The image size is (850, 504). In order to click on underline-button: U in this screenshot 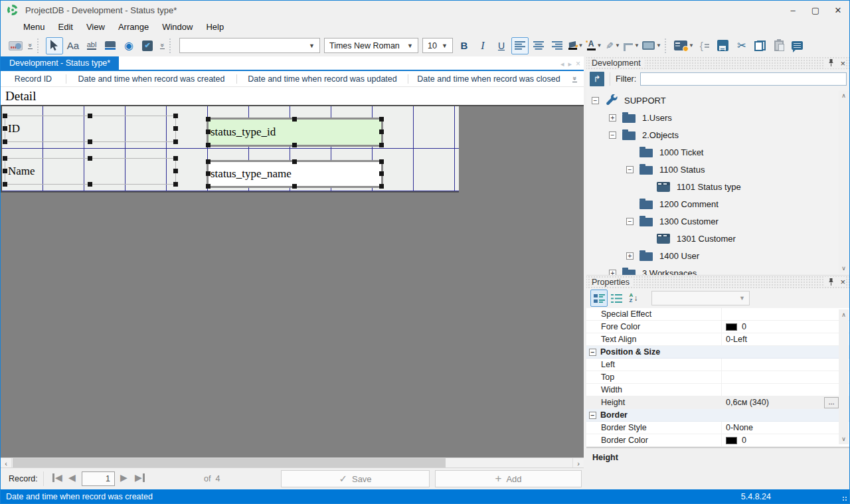, I will do `click(501, 46)`.